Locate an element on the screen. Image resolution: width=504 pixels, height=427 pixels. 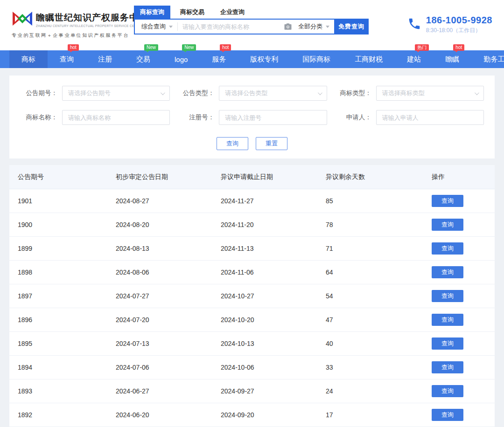
contact-phone: 186-1005-9928 8:30-18:00（工作日） is located at coordinates (450, 25).